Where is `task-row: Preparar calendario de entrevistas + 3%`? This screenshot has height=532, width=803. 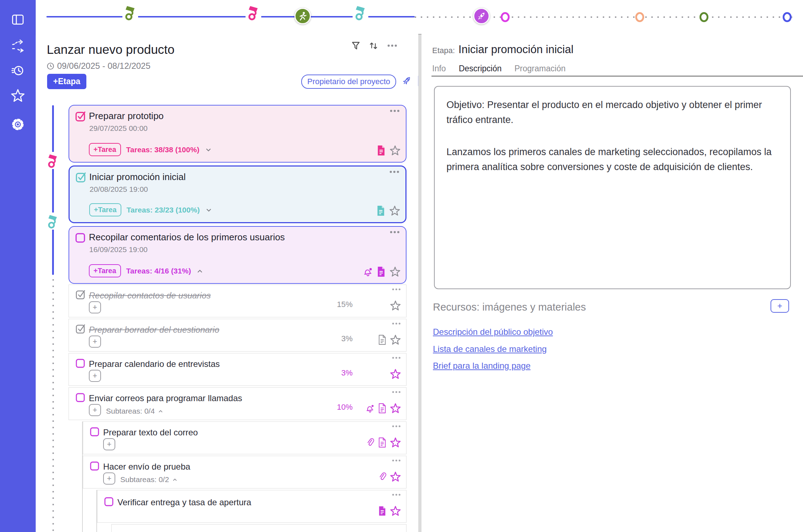
task-row: Preparar calendario de entrevistas + 3% is located at coordinates (238, 369).